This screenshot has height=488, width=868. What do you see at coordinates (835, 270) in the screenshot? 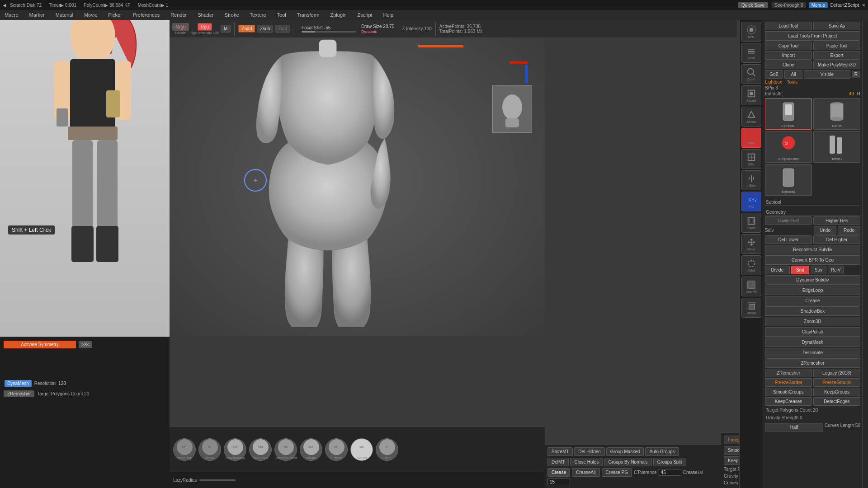
I see `relv-button: RelV` at bounding box center [835, 270].